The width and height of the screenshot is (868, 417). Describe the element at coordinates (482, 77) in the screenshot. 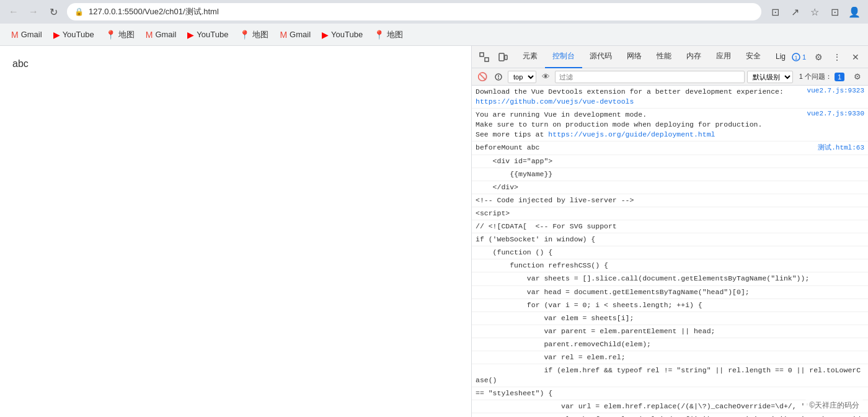

I see `clear-console-button: 🚫` at that location.